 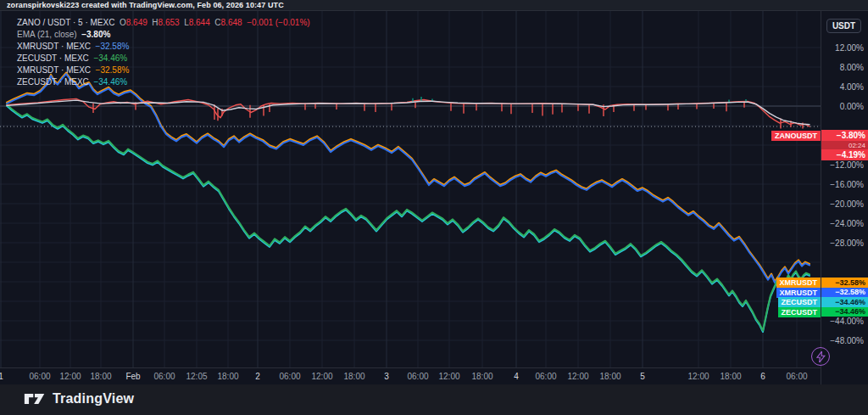 I want to click on chart-legend: ZANO / USDT · 5 · MEXC O8.649 H8.653 L8.…, so click(x=164, y=53).